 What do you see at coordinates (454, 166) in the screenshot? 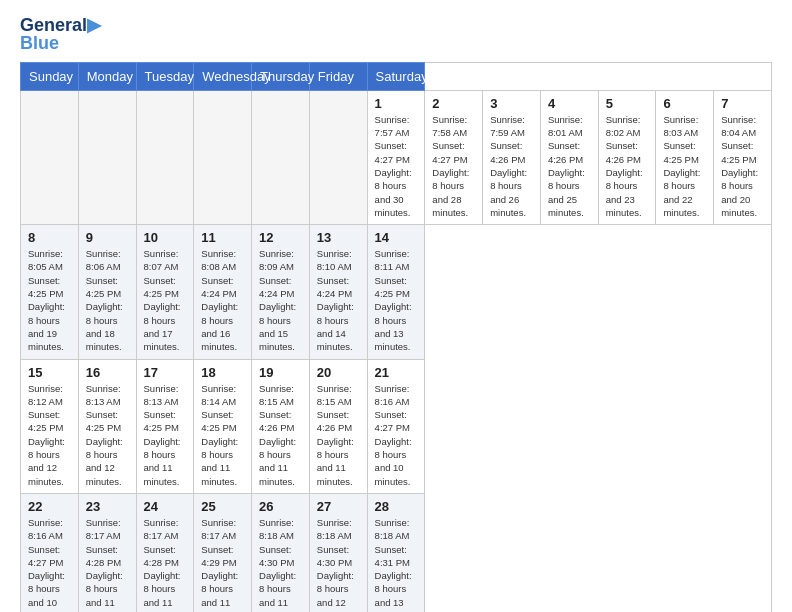
I see `day-info: Sunrise: 7:58 AMSunset: 4:27 PMDaylight:…` at bounding box center [454, 166].